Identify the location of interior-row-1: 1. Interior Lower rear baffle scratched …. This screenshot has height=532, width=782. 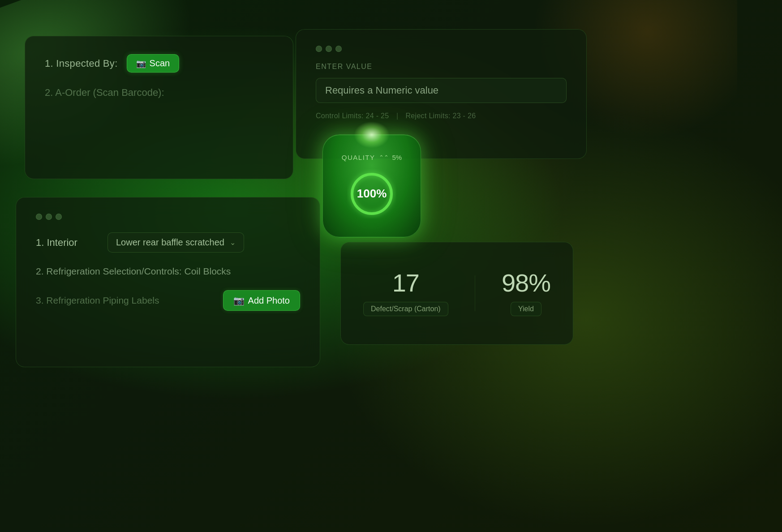
(168, 243).